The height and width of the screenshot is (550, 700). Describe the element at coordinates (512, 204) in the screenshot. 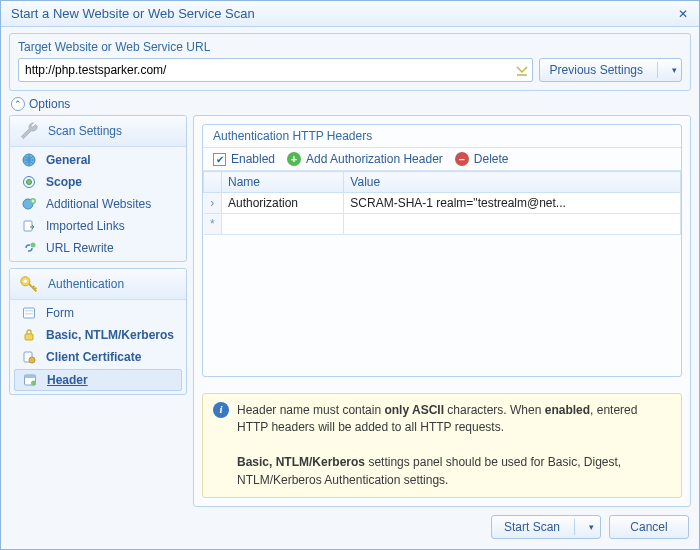

I see `cell-value: SCRAM-SHA-1 realm="testrealm@net...` at that location.